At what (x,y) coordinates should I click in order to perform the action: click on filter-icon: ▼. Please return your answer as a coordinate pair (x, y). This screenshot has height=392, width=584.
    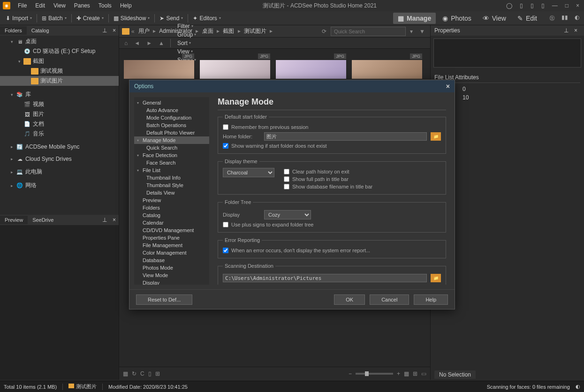
    Looking at the image, I should click on (422, 31).